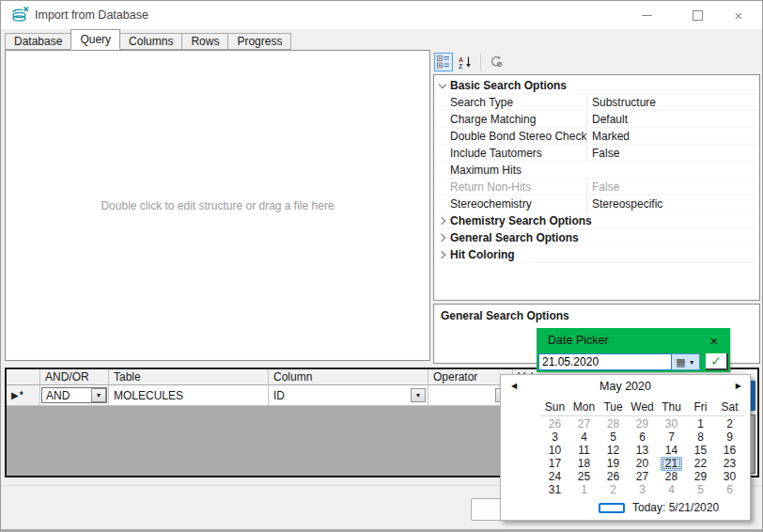 Image resolution: width=763 pixels, height=532 pixels. I want to click on calendar-day-cell: 3, so click(554, 437).